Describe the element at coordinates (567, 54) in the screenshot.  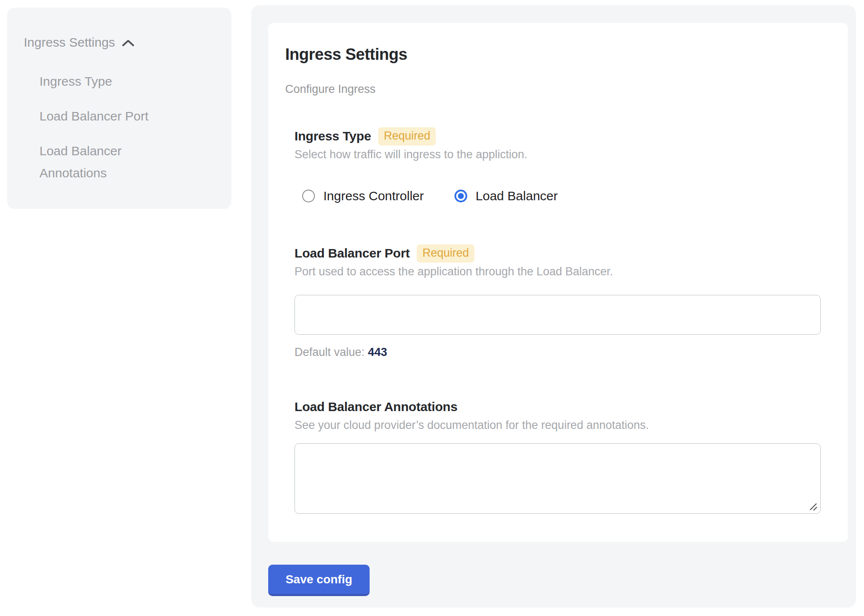
I see `page-title: Ingress Settings` at that location.